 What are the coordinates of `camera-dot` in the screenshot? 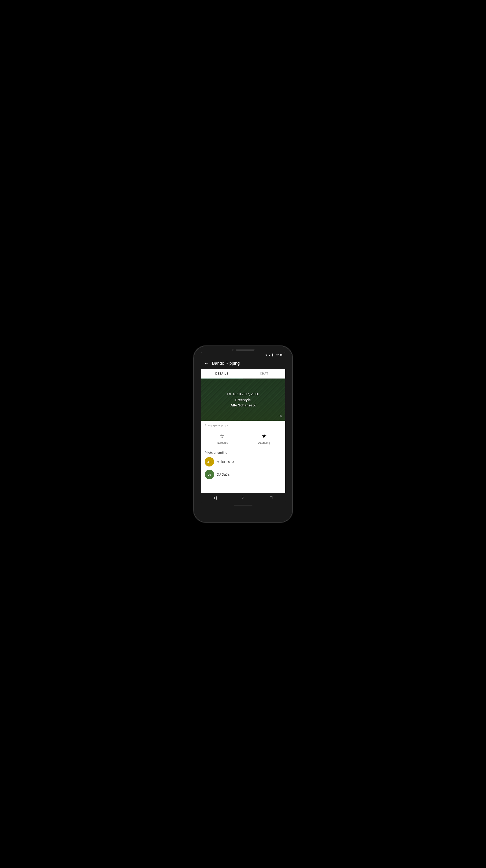 It's located at (232, 350).